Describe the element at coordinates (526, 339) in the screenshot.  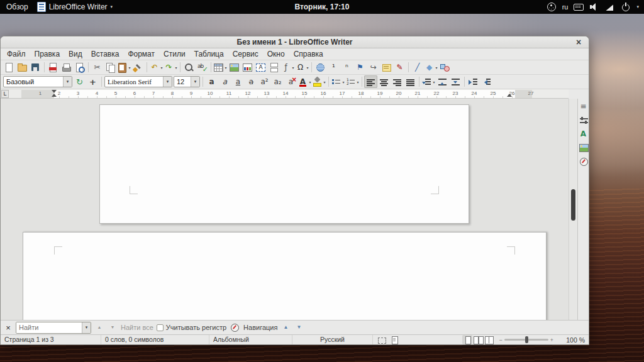
I see `zoom-slider` at that location.